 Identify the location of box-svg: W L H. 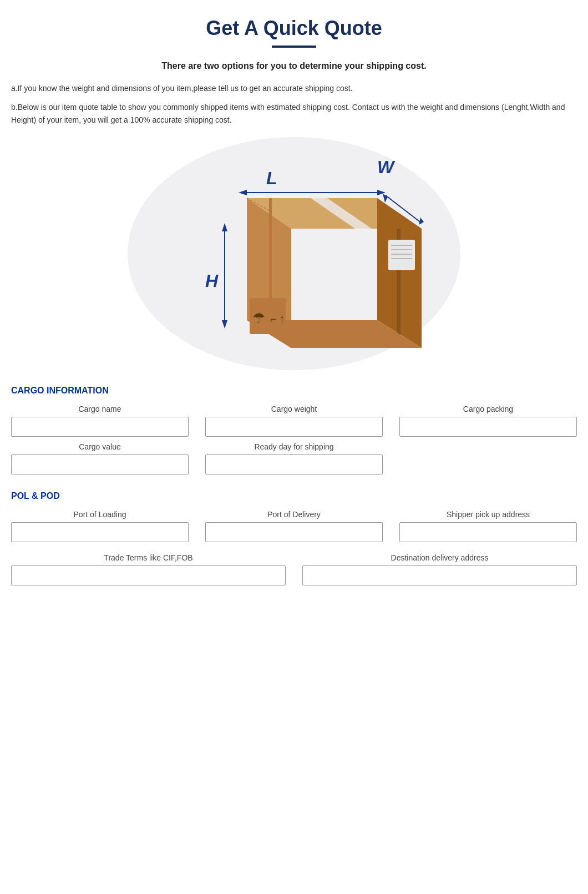
(294, 254).